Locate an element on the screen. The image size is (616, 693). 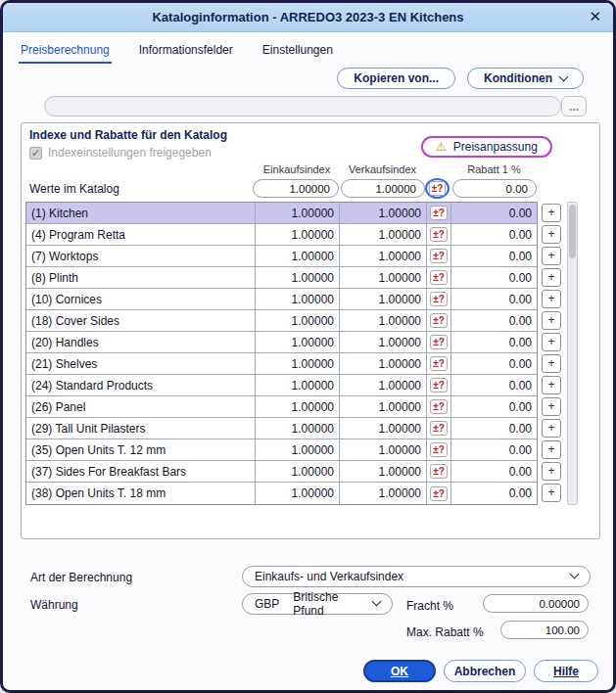
table-row: (21) Shelves 1.00000 1.00000 ±? 0.00 is located at coordinates (282, 364).